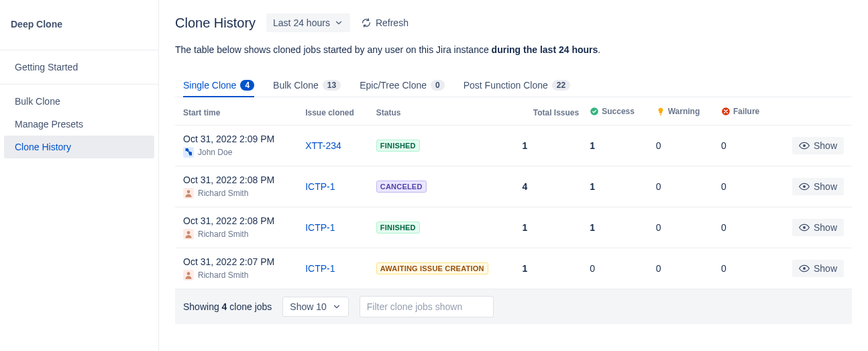 Image resolution: width=868 pixels, height=351 pixels. I want to click on tab-label: Epic/Tree Clone, so click(393, 85).